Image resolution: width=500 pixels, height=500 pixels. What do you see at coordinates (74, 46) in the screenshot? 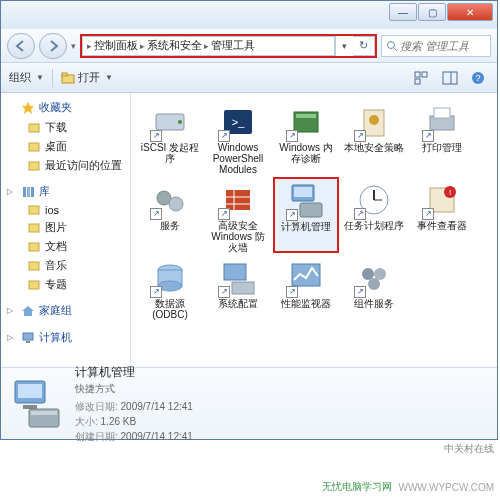
I see `history-dropdown: ▾` at bounding box center [74, 46].